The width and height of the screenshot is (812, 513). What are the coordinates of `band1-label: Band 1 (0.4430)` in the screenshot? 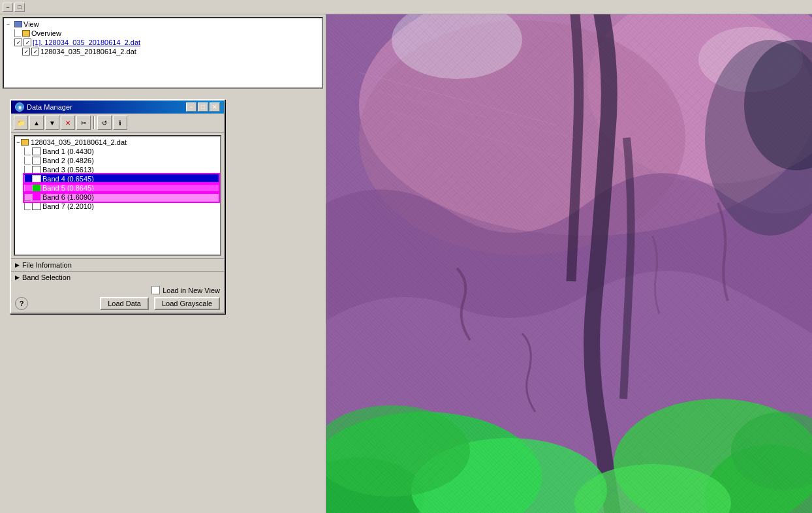 It's located at (68, 151).